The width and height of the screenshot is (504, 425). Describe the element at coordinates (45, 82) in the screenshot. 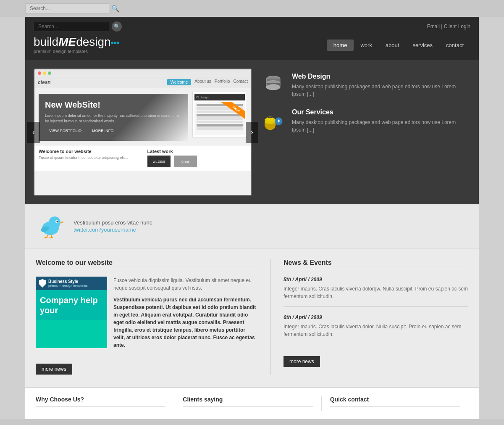

I see `slide-logo-small: clean` at that location.